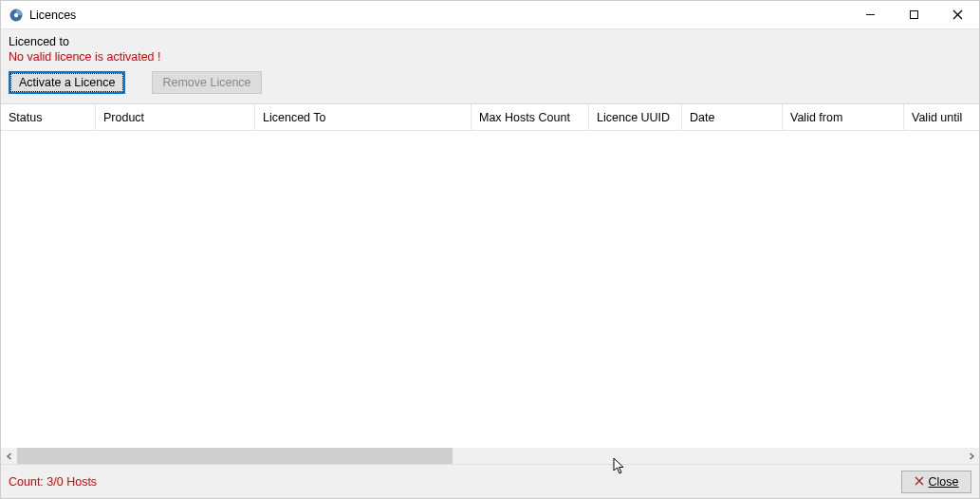 Image resolution: width=980 pixels, height=499 pixels. What do you see at coordinates (870, 15) in the screenshot?
I see `minimize-button` at bounding box center [870, 15].